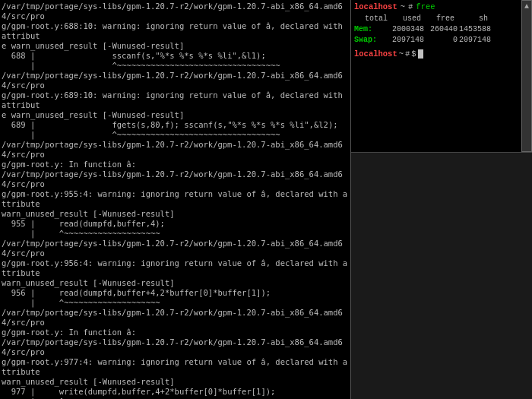 Image resolution: width=532 pixels, height=399 pixels. I want to click on second-prompt-row: localhost ~ # $, so click(436, 54).